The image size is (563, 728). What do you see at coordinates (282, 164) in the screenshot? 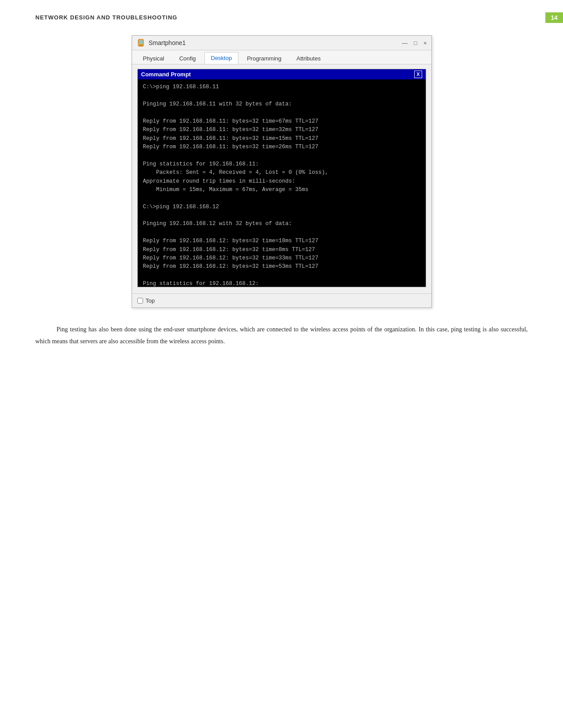
I see `cmd-line: Ping statistics for 192.168.168.11:` at bounding box center [282, 164].